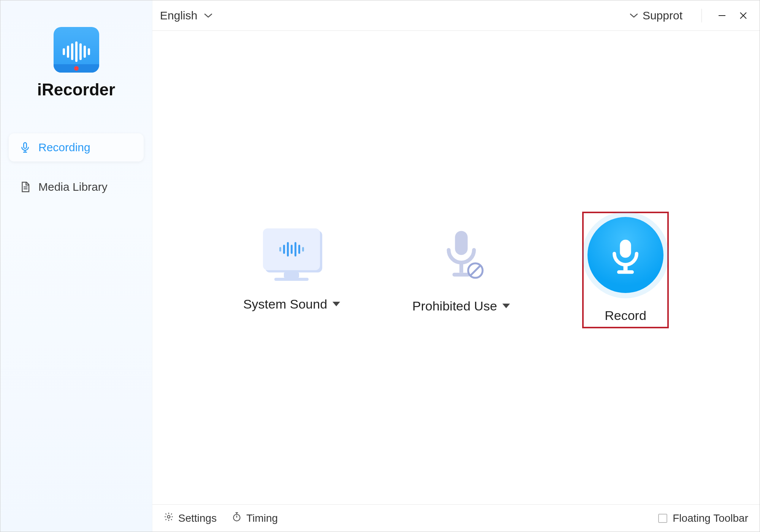  I want to click on app-logo-icon, so click(76, 50).